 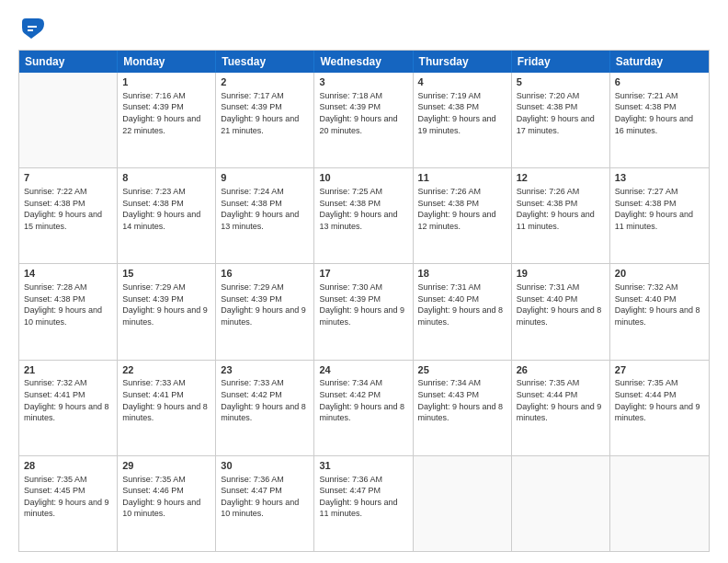 What do you see at coordinates (68, 311) in the screenshot?
I see `calendar-cell: 14Sunrise: 7:28 AM Sunset: 4:38 PM Dayli…` at bounding box center [68, 311].